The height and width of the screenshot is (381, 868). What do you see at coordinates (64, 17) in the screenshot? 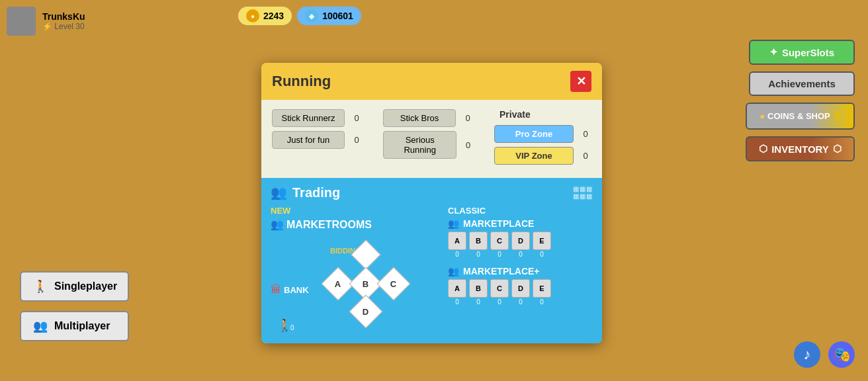
I see `username: TrunksKu` at bounding box center [64, 17].